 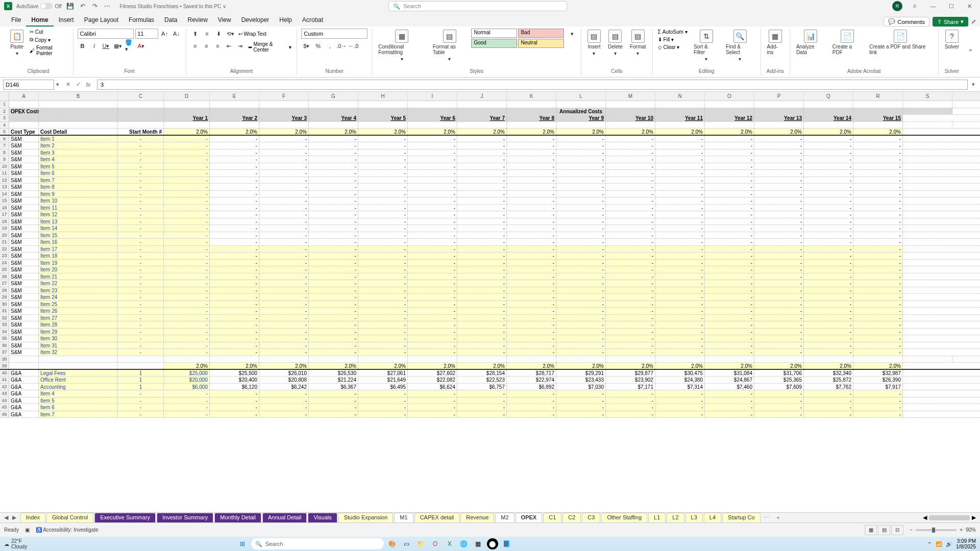 What do you see at coordinates (79, 208) in the screenshot?
I see `cell: Item 11` at bounding box center [79, 208].